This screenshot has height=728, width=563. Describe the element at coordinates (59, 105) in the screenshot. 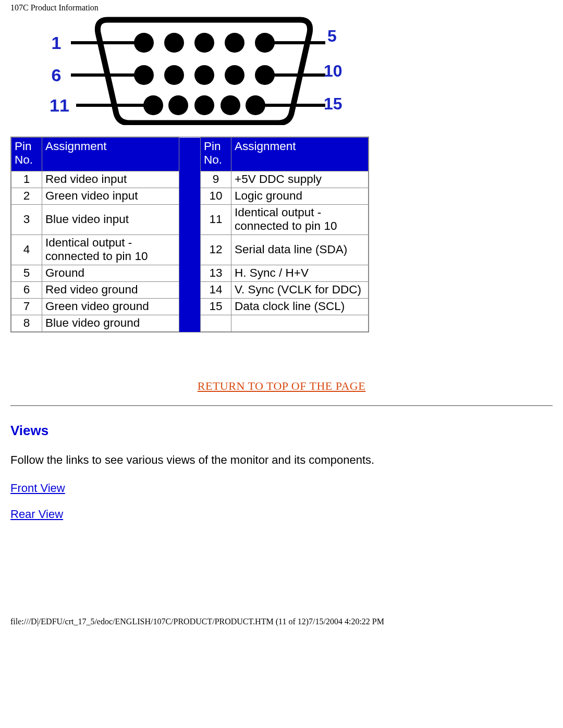

I see `pin-label-11: 11` at that location.